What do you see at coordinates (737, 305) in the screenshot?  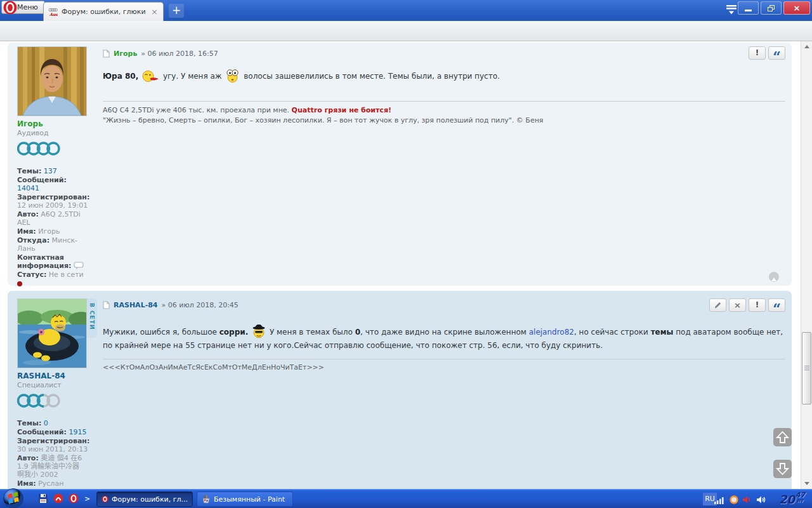 I see `delete-button: ×` at bounding box center [737, 305].